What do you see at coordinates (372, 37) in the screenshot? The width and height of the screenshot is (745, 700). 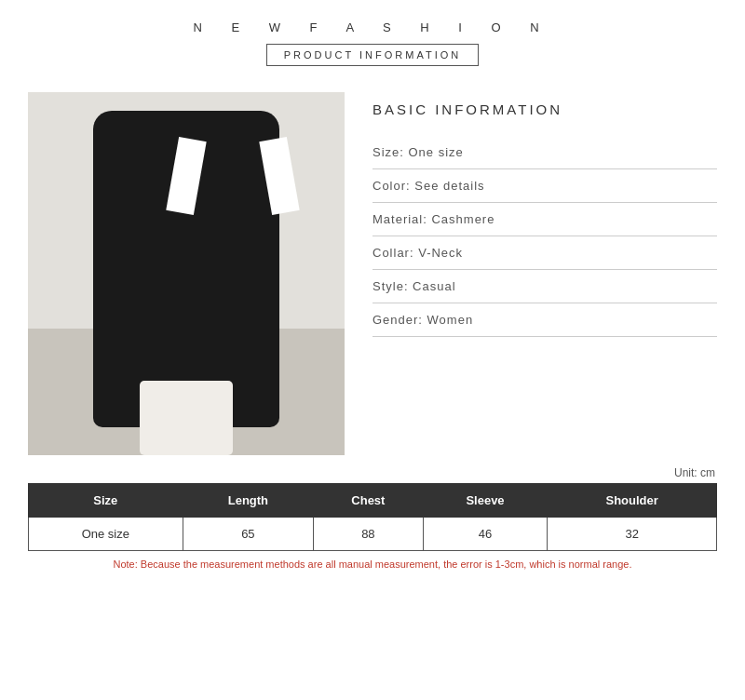 I see `header-section: N E W F A S H I O N PRODUCT INFORMATION` at bounding box center [372, 37].